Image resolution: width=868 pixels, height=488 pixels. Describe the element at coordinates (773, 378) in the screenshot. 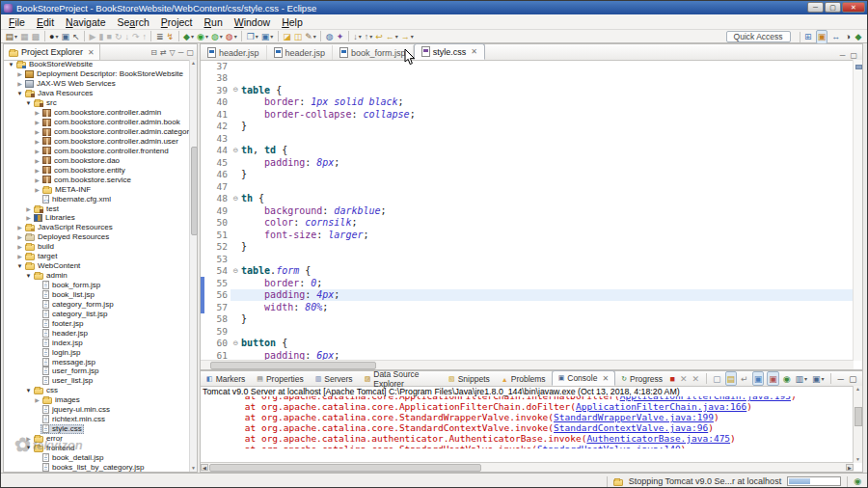

I see `show-stderr-icon: ▣` at that location.